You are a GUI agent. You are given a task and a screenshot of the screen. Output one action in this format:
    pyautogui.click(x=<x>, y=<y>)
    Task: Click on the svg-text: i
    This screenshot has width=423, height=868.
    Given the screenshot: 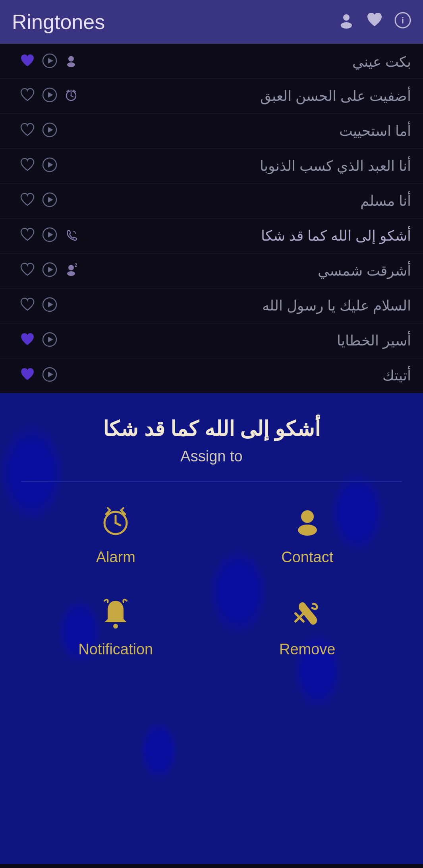 What is the action you would take?
    pyautogui.click(x=403, y=21)
    